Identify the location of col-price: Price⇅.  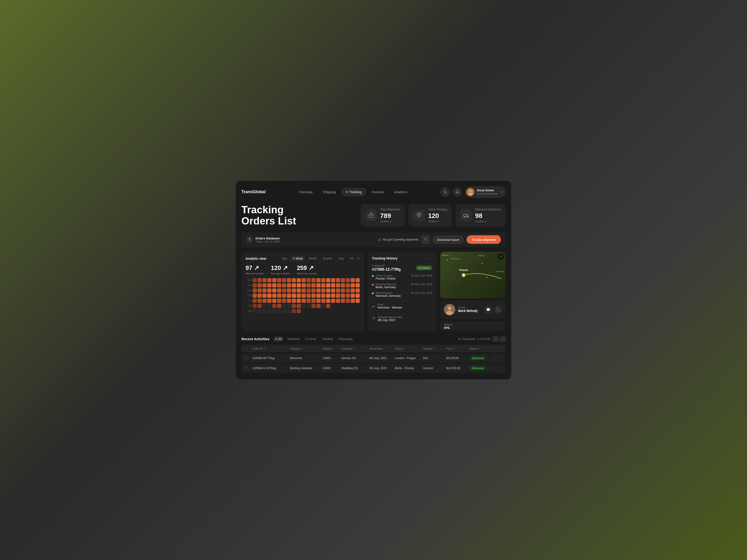
(458, 349).